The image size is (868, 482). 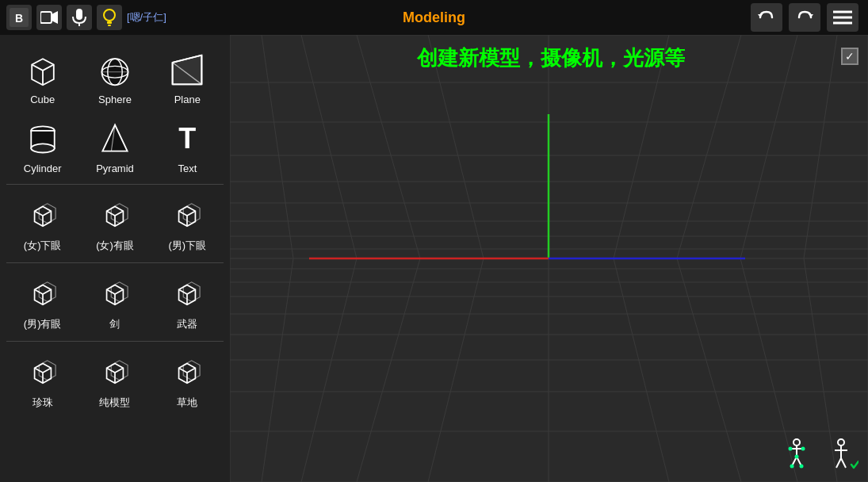 I want to click on cylinder-label: Cylinder, so click(x=43, y=168).